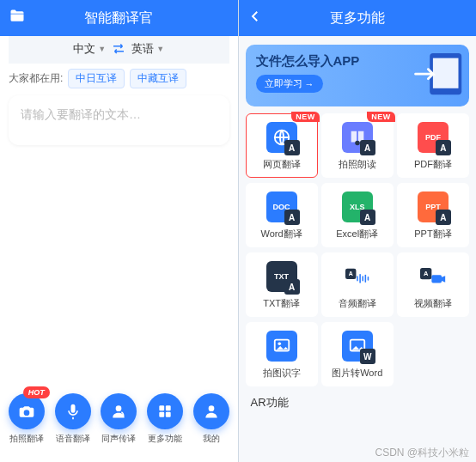  What do you see at coordinates (357, 215) in the screenshot?
I see `feature-excel: XLSAExcel翻译` at bounding box center [357, 215].